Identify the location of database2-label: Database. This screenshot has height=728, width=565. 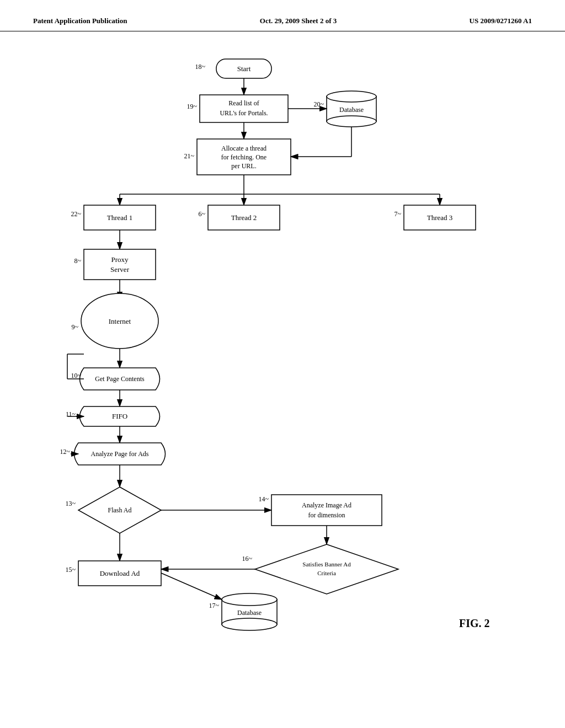
(249, 613).